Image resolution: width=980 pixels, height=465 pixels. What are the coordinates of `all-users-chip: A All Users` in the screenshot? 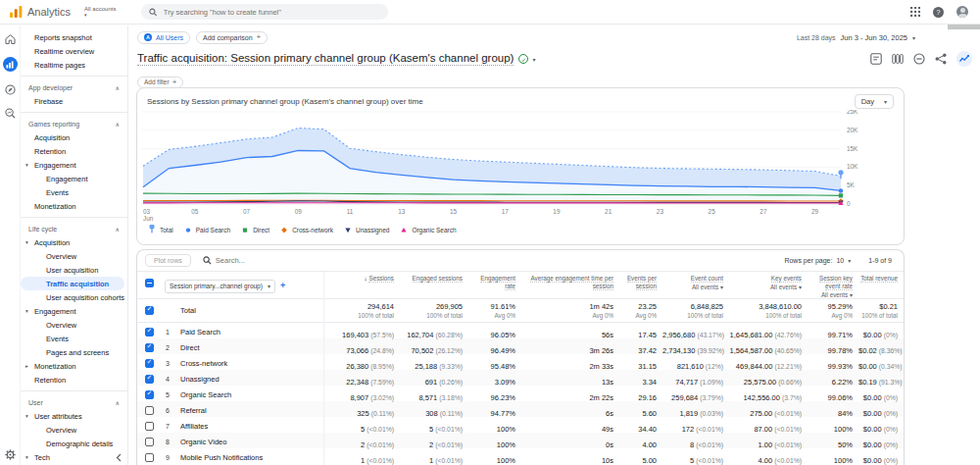 It's located at (164, 37).